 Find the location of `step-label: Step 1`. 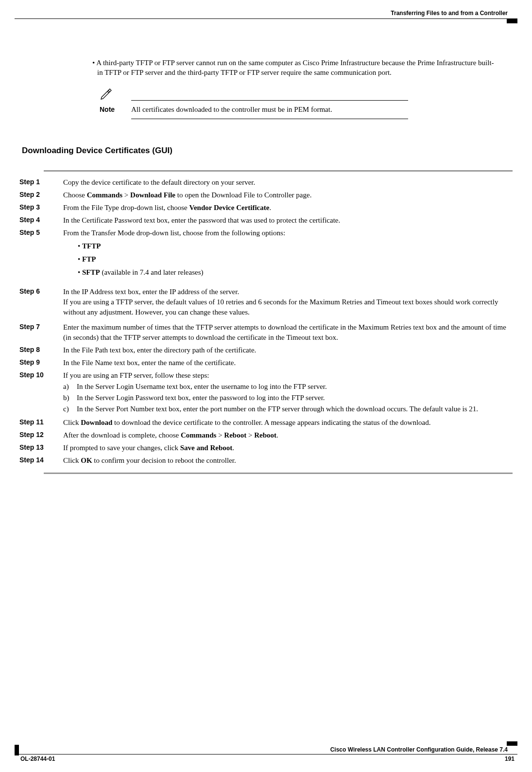

step-label: Step 1 is located at coordinates (41, 182).